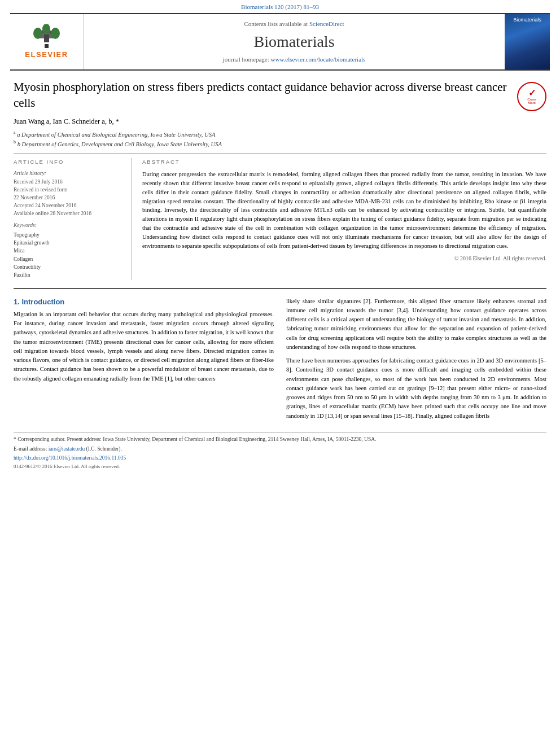  I want to click on article-info-column: ARTICLE INFO Article history: Received 2…, so click(73, 219).